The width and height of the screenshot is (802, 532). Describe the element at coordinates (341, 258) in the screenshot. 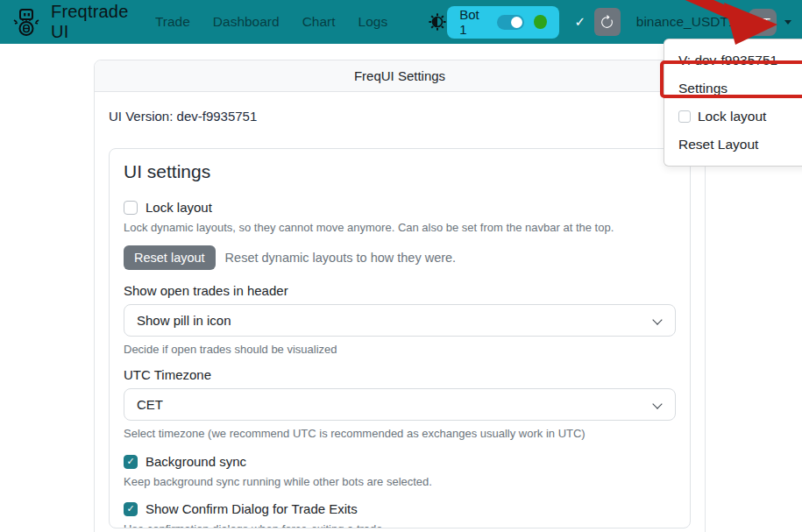

I see `reset-layout-help: Reset dynamic layouts to how they were.` at that location.